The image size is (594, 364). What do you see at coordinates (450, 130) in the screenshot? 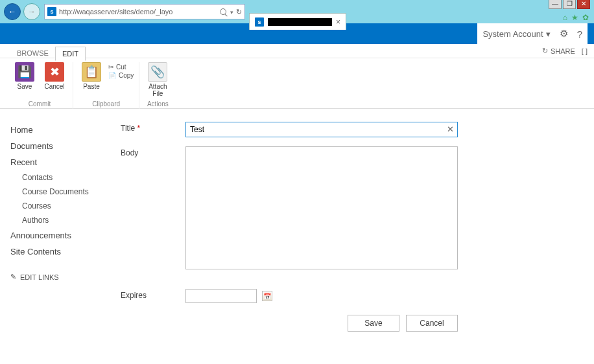
I see `clear-title-icon: ✕` at bounding box center [450, 130].